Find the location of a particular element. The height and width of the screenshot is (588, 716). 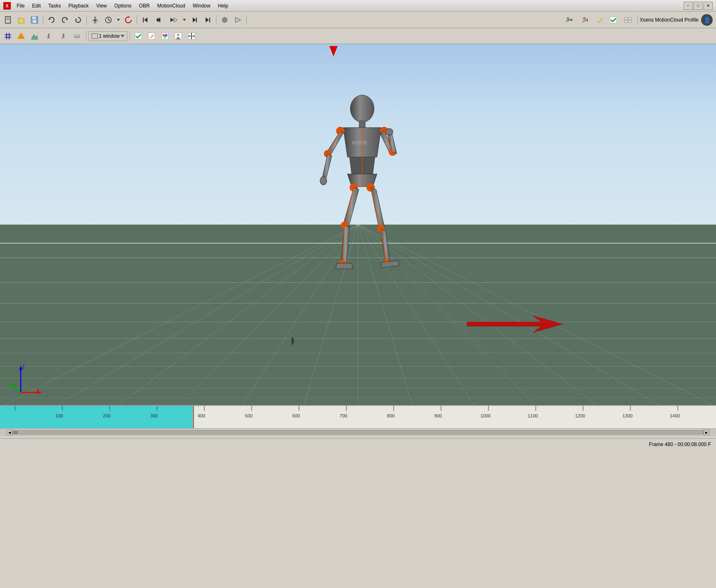

timeline-area: // ticks drawn via JS below is located at coordinates (358, 422).